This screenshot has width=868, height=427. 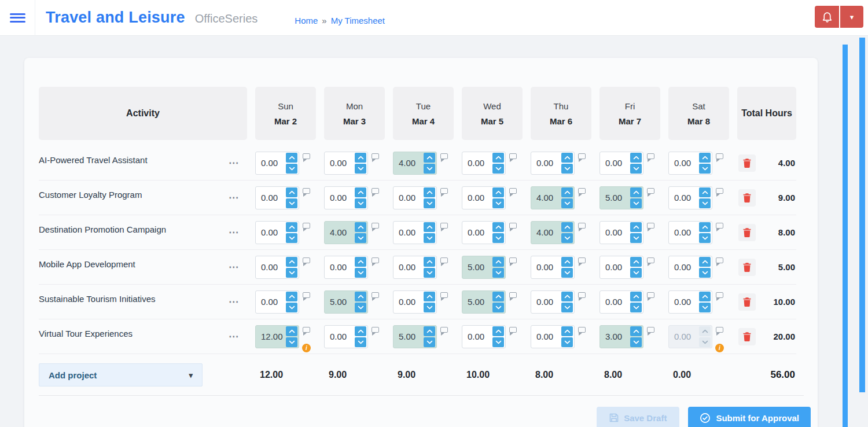 I want to click on row-menu-button: ⋯, so click(x=234, y=267).